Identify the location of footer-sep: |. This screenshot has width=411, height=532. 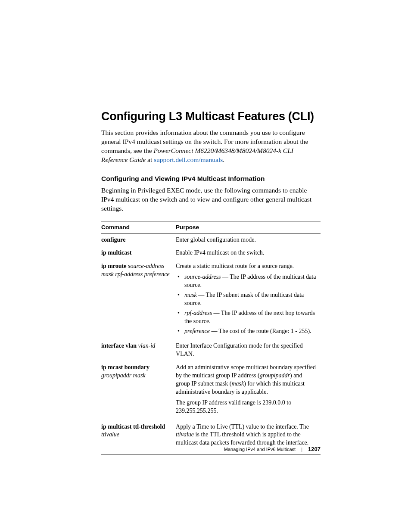
(302, 449).